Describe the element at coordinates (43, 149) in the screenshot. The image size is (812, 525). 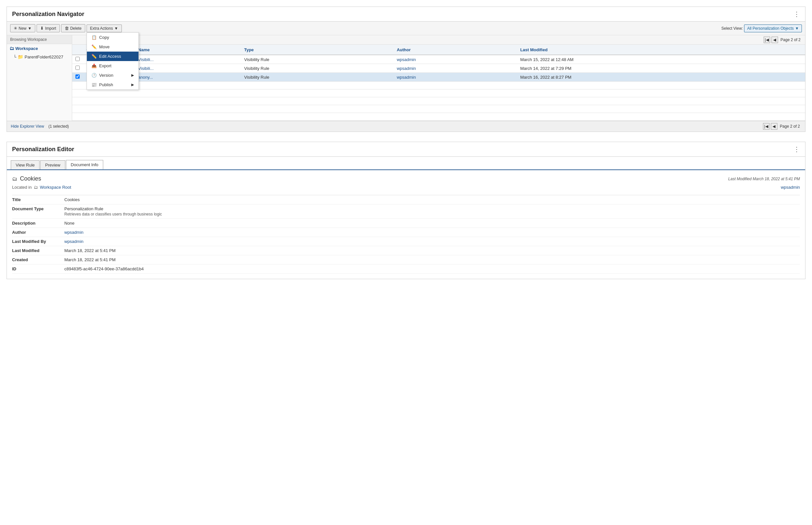
I see `editor-title: Personalization Editor` at that location.